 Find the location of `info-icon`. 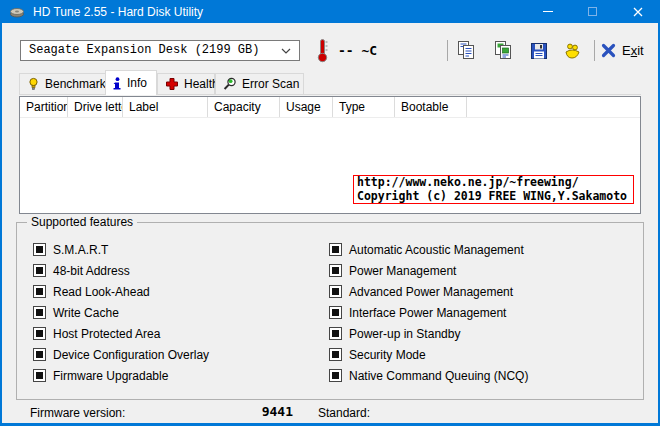

info-icon is located at coordinates (118, 84).